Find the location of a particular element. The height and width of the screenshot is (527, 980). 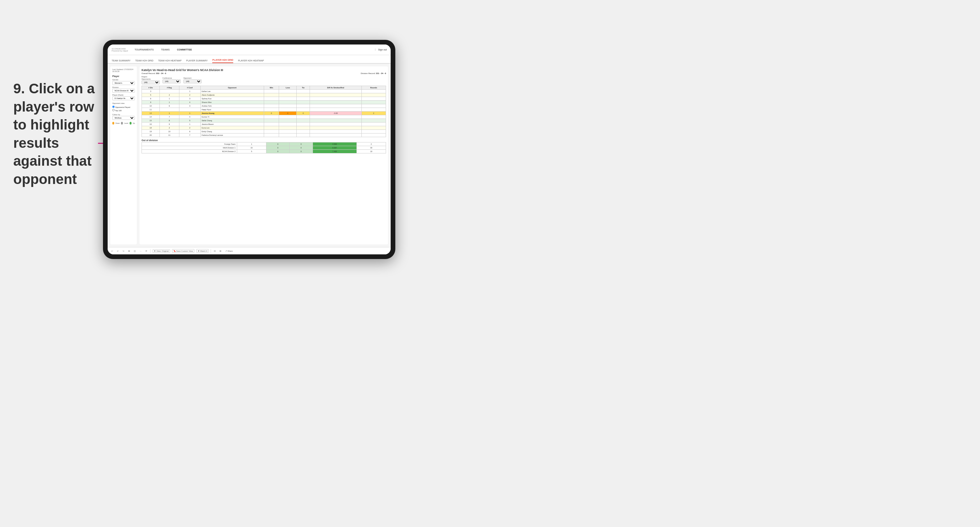

player-select: 8. Katelyn Vo is located at coordinates (124, 98).